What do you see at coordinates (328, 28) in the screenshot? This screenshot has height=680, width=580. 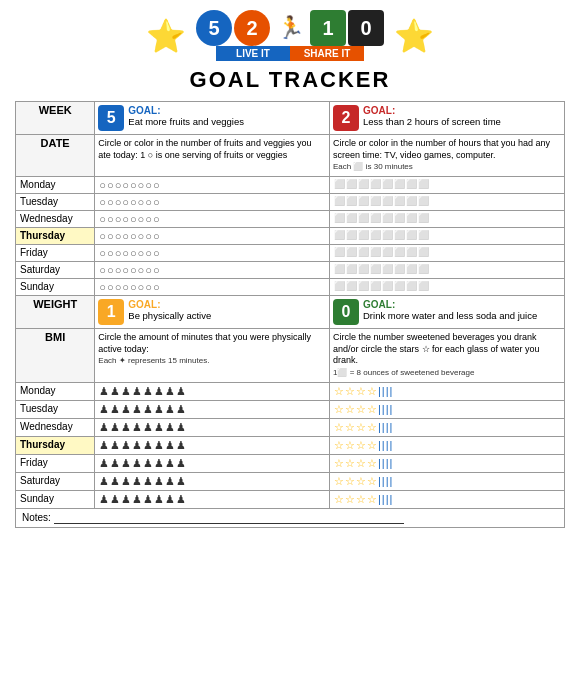 I see `logo-num-1: 1` at bounding box center [328, 28].